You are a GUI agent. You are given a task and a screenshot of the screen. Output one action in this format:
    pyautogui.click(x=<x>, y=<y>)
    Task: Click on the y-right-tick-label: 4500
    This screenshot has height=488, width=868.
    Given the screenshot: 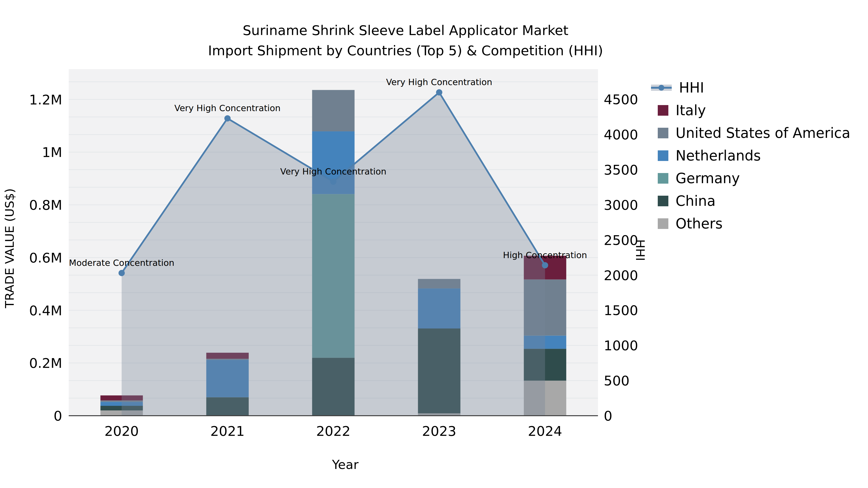 What is the action you would take?
    pyautogui.click(x=621, y=99)
    